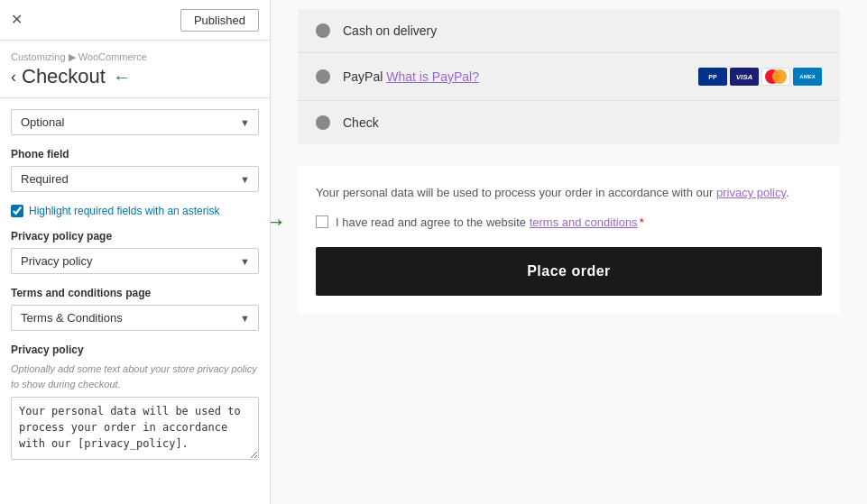 The image size is (867, 504). What do you see at coordinates (135, 236) in the screenshot?
I see `privacy-policy-page-label: Privacy policy page` at bounding box center [135, 236].